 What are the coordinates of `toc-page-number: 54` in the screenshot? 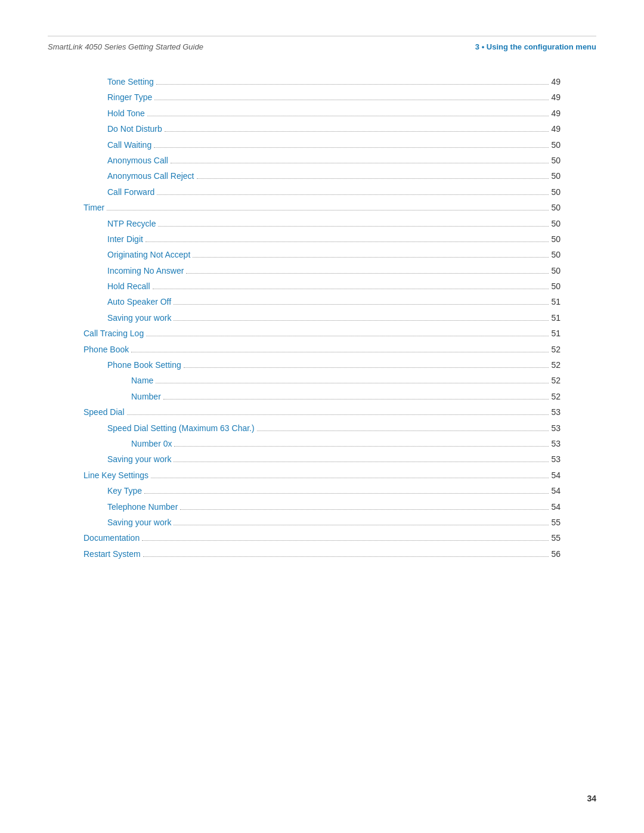 It's located at (556, 491).